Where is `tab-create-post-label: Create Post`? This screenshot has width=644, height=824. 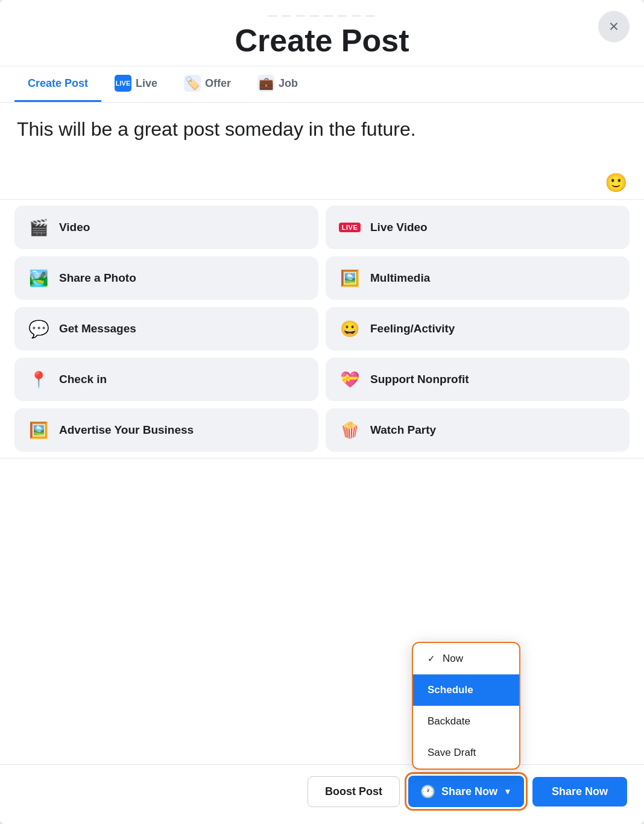 tab-create-post-label: Create Post is located at coordinates (58, 83).